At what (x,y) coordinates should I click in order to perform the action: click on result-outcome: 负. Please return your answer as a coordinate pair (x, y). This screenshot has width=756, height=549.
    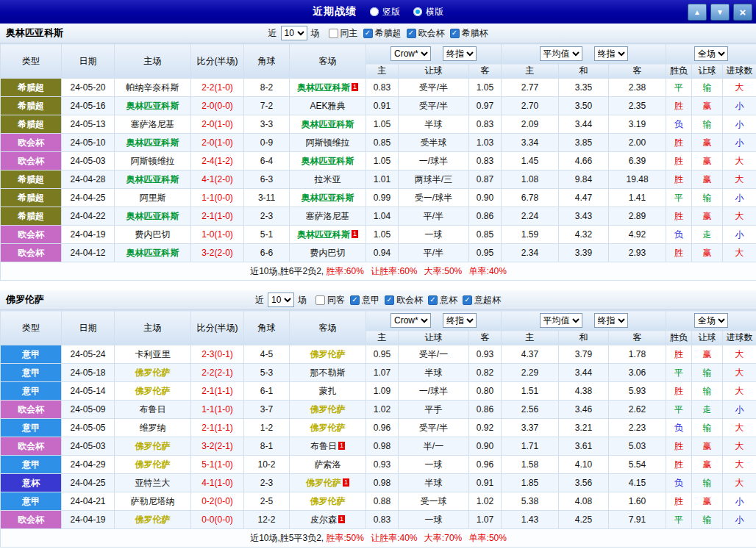
    Looking at the image, I should click on (680, 125).